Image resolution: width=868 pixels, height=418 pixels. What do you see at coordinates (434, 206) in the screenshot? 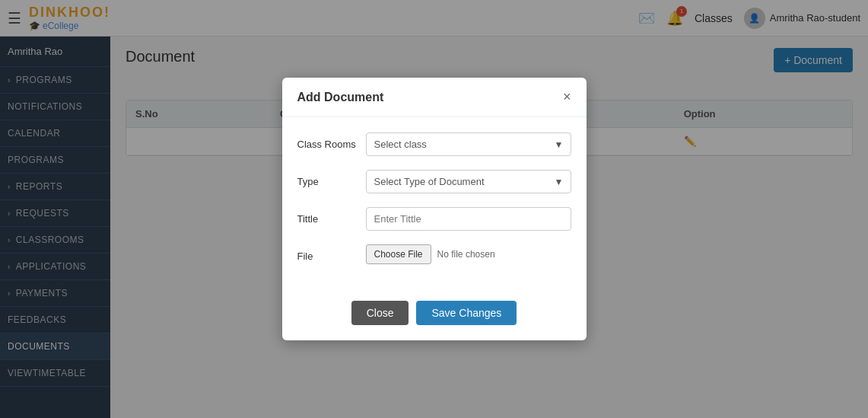
I see `modal-body: Class Rooms Select class ▼ Type Select T…` at bounding box center [434, 206].